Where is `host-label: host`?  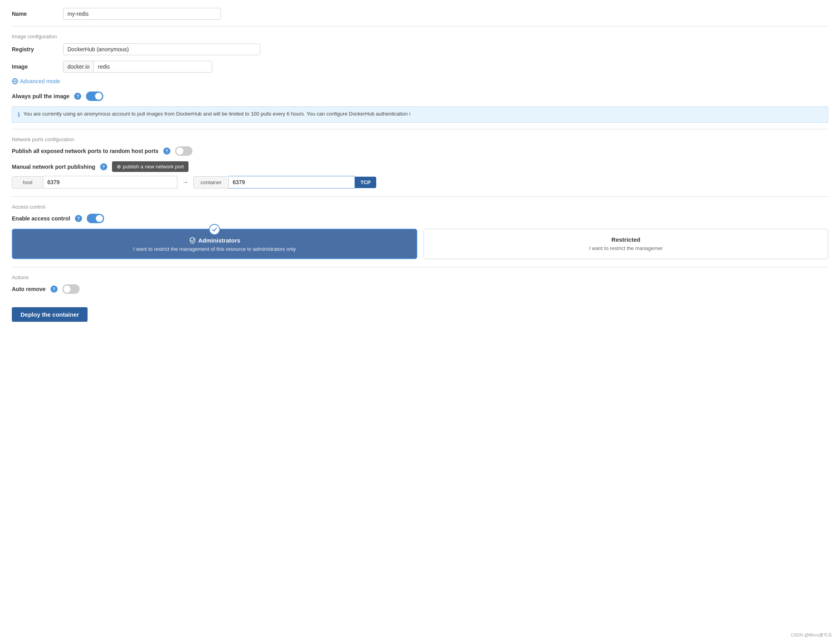
host-label: host is located at coordinates (28, 182).